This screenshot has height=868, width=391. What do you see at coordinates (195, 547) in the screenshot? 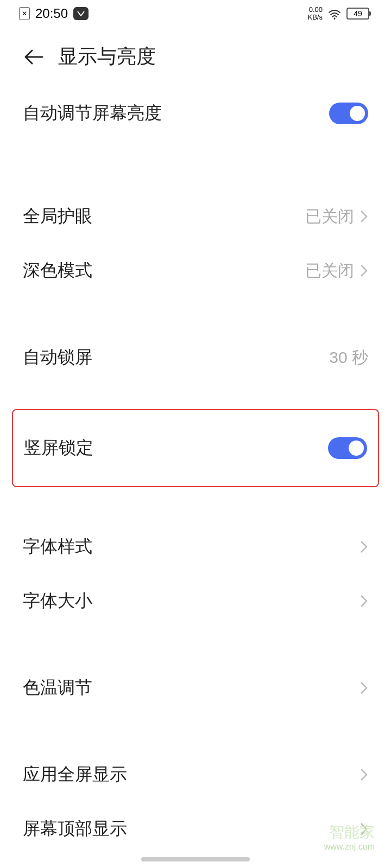
I see `font-style-row: 字体样式` at bounding box center [195, 547].